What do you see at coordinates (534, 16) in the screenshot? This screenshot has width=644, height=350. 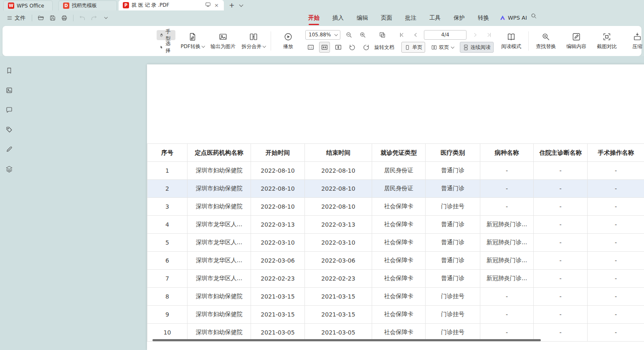 I see `search-icon` at bounding box center [534, 16].